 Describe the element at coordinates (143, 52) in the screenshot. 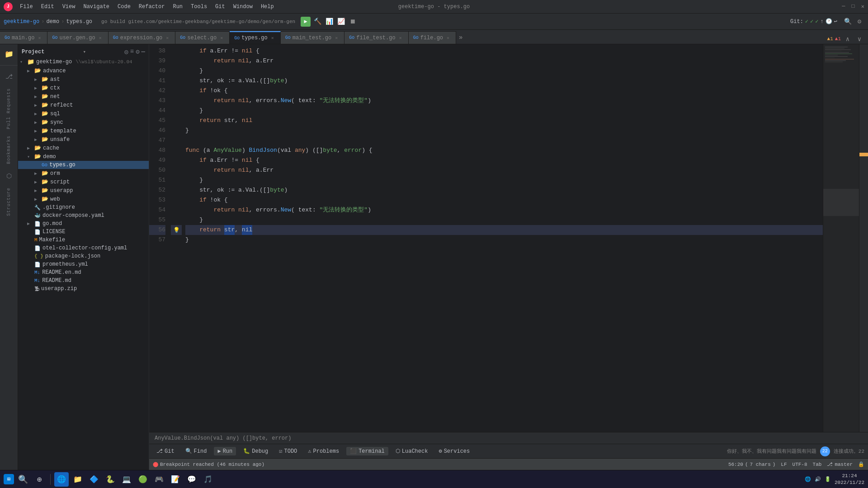

I see `tree-expand-icon: —` at that location.